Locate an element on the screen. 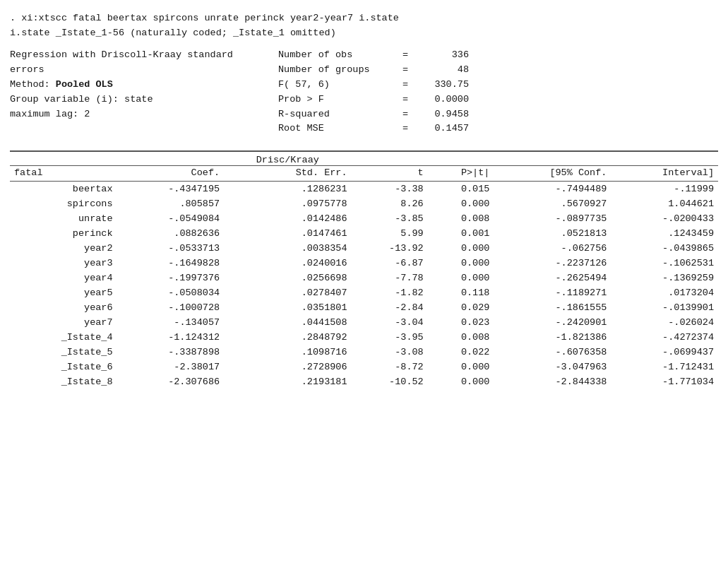 The height and width of the screenshot is (575, 728). cell-var: year6 is located at coordinates (64, 308).